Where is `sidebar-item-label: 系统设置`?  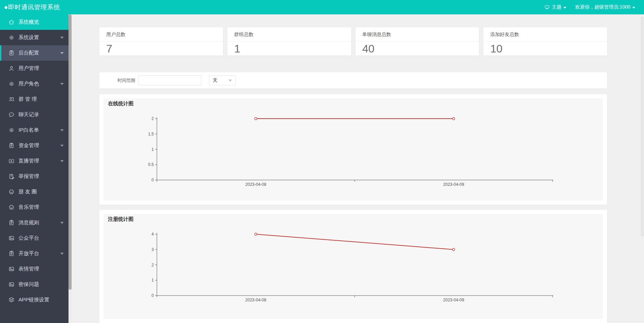 sidebar-item-label: 系统设置 is located at coordinates (29, 38).